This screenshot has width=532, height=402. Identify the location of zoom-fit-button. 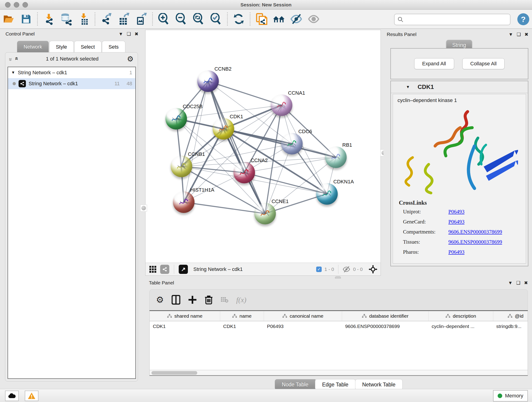
(199, 19).